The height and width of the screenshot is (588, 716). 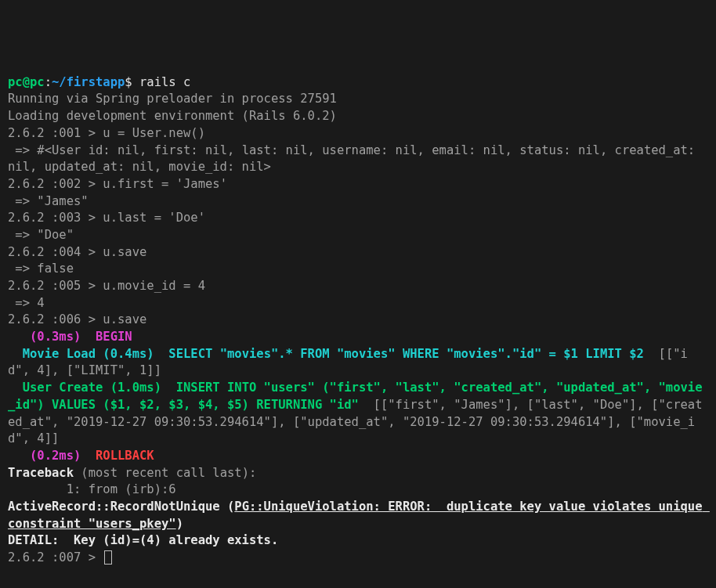 What do you see at coordinates (41, 269) in the screenshot?
I see `irb-output: => false` at bounding box center [41, 269].